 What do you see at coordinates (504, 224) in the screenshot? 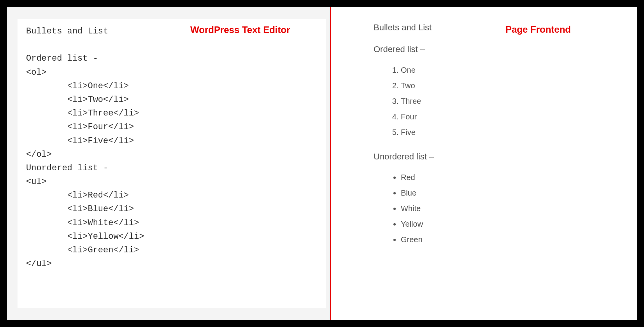
I see `list-item: Yellow` at bounding box center [504, 224].